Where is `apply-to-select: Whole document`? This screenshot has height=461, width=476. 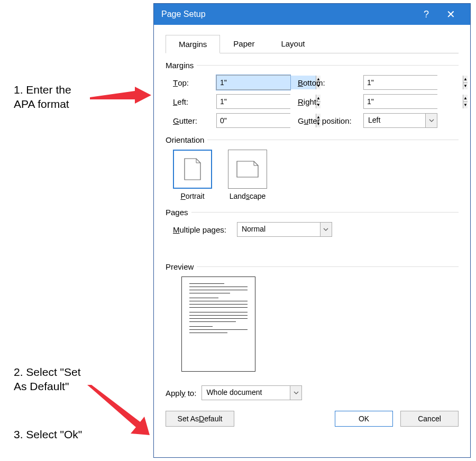 apply-to-select: Whole document is located at coordinates (252, 393).